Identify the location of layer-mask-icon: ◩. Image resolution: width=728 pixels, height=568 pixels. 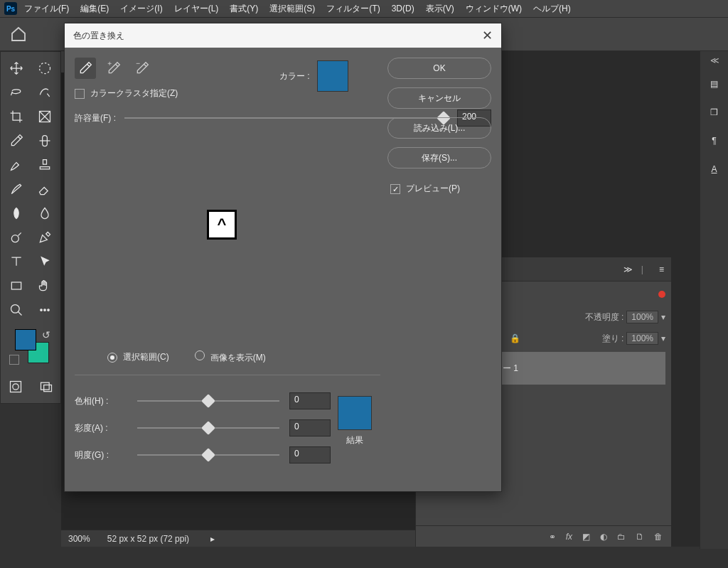
(586, 537).